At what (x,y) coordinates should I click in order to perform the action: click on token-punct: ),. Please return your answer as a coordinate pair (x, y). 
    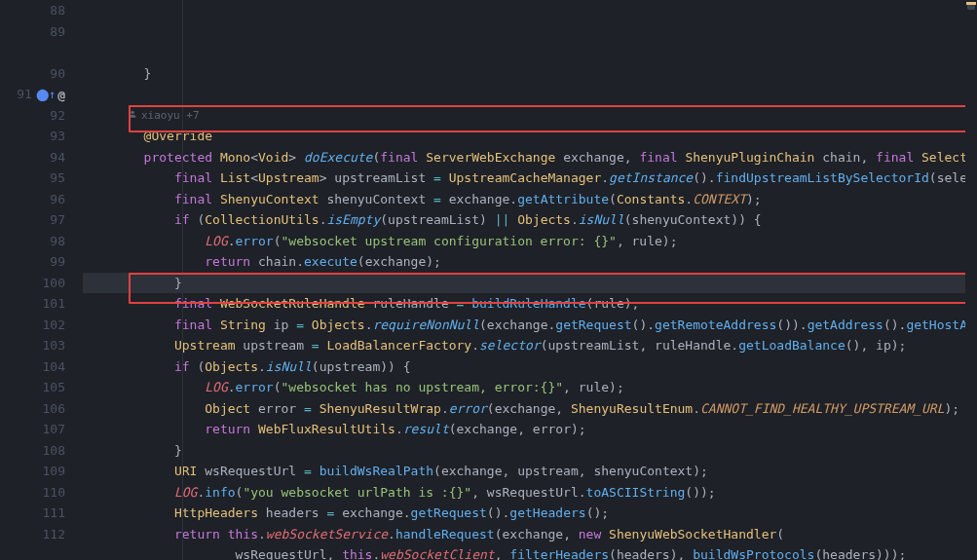
    Looking at the image, I should click on (682, 553).